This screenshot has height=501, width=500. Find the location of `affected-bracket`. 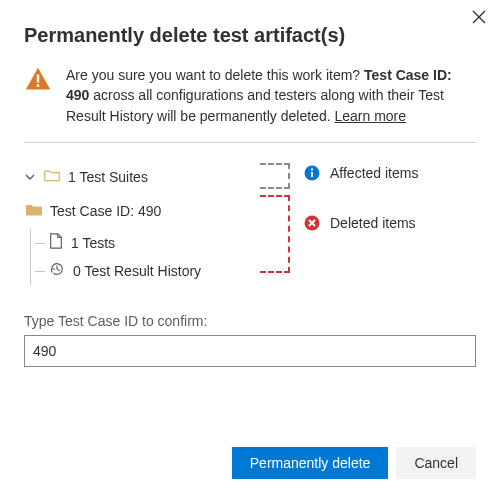

affected-bracket is located at coordinates (275, 176).